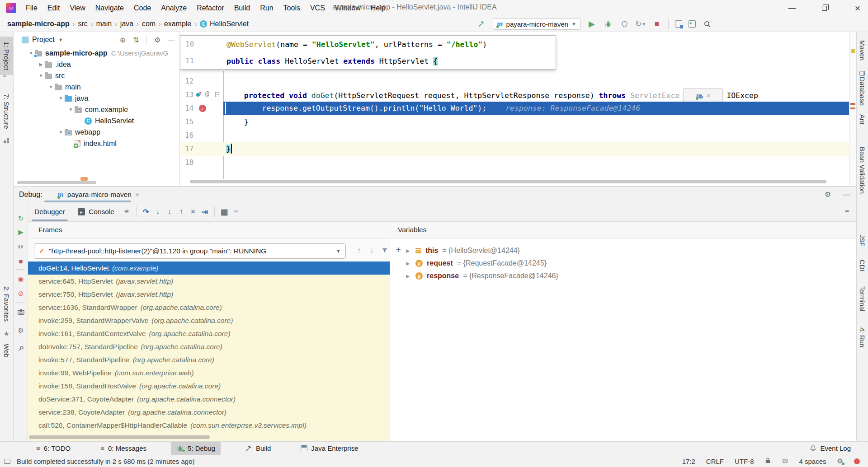 Image resolution: width=868 pixels, height=467 pixels. Describe the element at coordinates (193, 212) in the screenshot. I see `drop-frame-icon: ×` at that location.